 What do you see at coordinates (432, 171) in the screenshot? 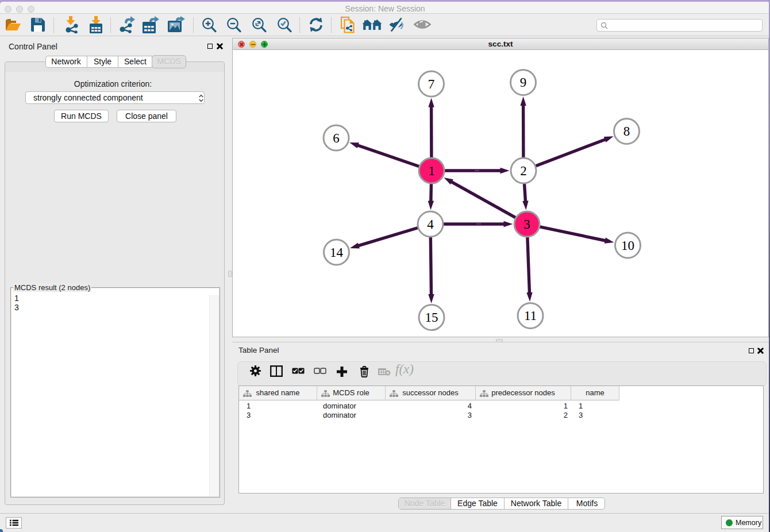
I see `svg-text: 1` at bounding box center [432, 171].